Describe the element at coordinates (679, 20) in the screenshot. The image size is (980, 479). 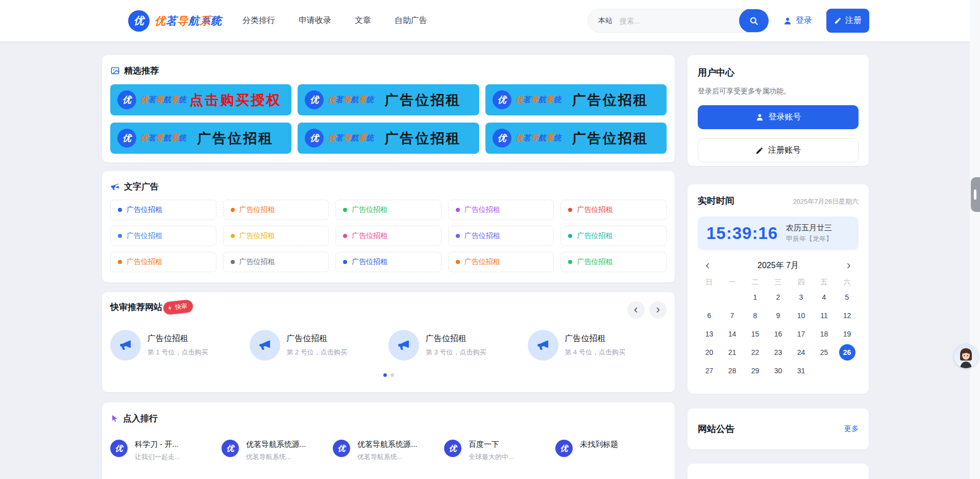
I see `search-input` at that location.